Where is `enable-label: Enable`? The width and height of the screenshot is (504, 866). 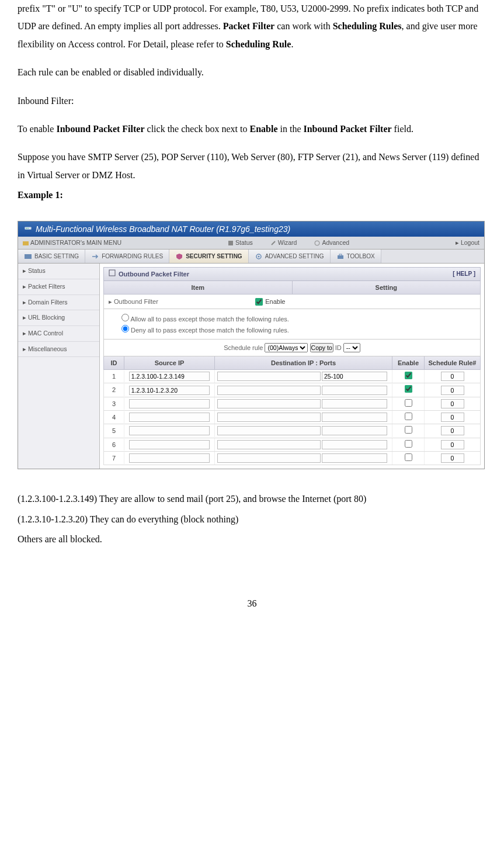
enable-label: Enable is located at coordinates (275, 302).